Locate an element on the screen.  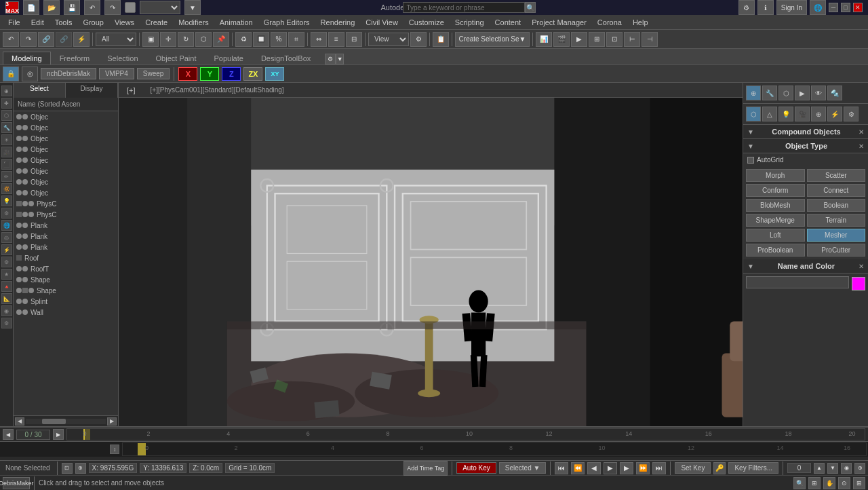
frame-input is located at coordinates (799, 468).